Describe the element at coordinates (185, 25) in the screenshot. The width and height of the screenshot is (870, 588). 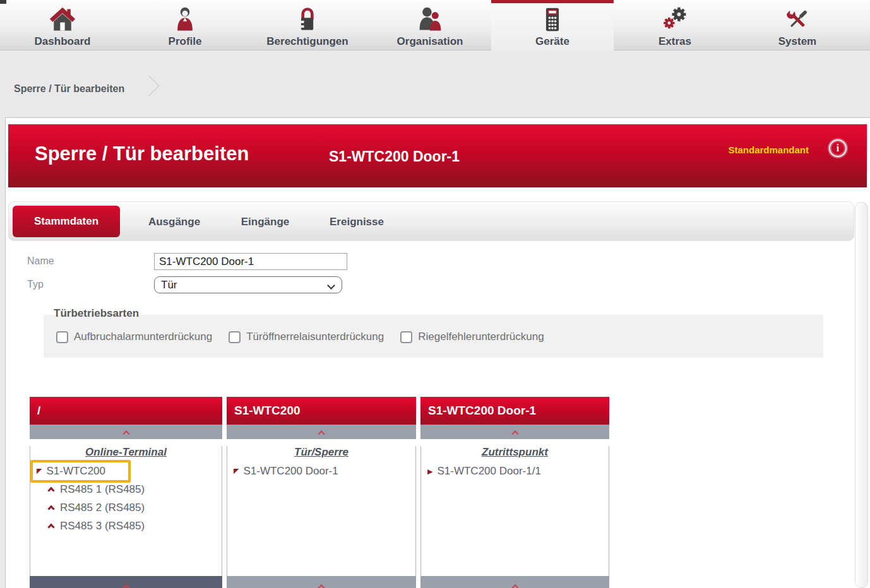
I see `nav-item-profile: Profile` at that location.